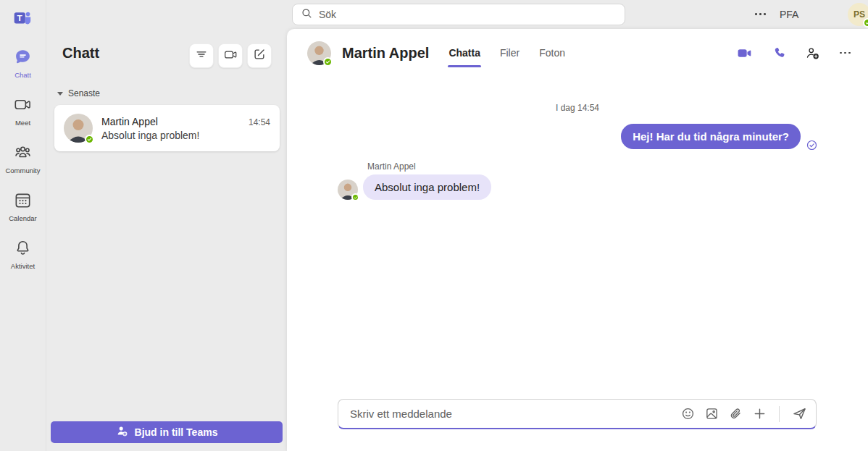 The width and height of the screenshot is (868, 451). I want to click on send-icon, so click(800, 414).